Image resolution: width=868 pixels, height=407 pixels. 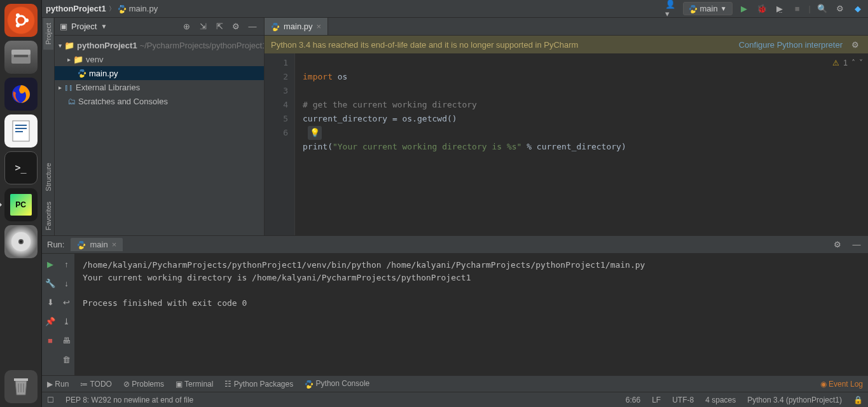 What do you see at coordinates (858, 400) in the screenshot?
I see `lock-icon: 🔒` at bounding box center [858, 400].